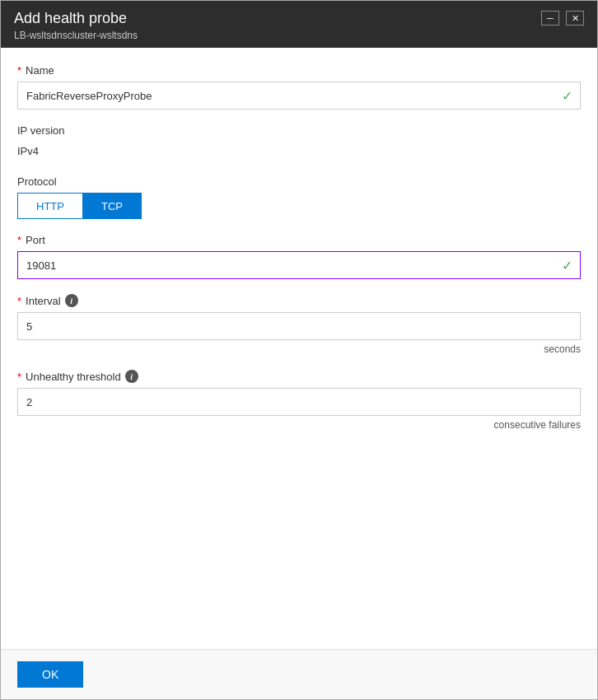 Image resolution: width=598 pixels, height=700 pixels. What do you see at coordinates (299, 425) in the screenshot?
I see `unhealthy-threshold-hint: consecutive failures` at bounding box center [299, 425].